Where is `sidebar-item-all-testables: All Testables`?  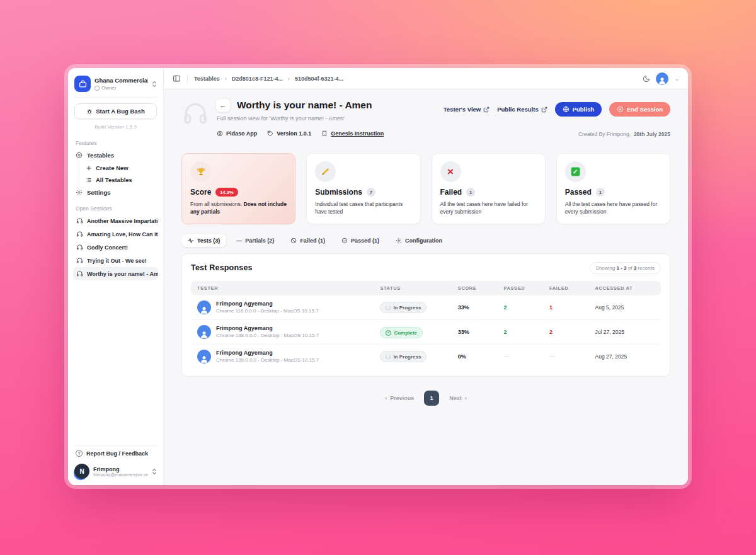
sidebar-item-all-testables: All Testables is located at coordinates (121, 180).